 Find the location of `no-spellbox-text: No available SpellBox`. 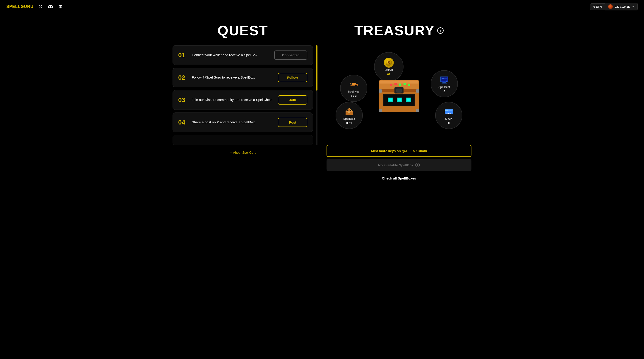

no-spellbox-text: No available SpellBox is located at coordinates (396, 165).